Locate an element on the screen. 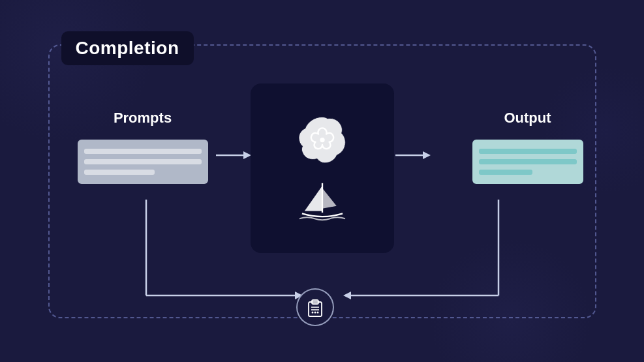  arrow-prompts-to-model is located at coordinates (234, 155).